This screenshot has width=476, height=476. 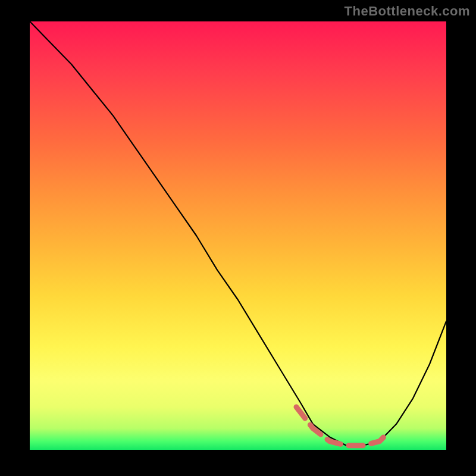 What do you see at coordinates (342, 426) in the screenshot?
I see `highlight-segments-line` at bounding box center [342, 426].